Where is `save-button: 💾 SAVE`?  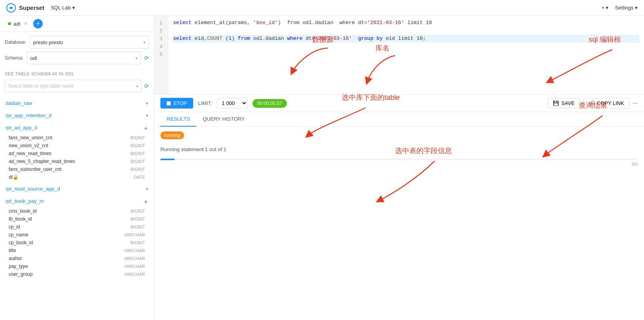
save-button: 💾 SAVE is located at coordinates (564, 103).